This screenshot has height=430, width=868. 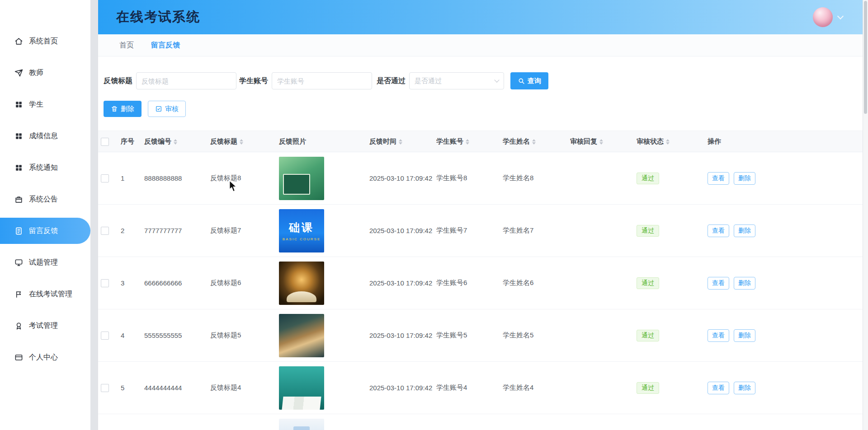 I want to click on cell-feedback-time-text: 2025-03-10 17:09:42, so click(x=401, y=388).